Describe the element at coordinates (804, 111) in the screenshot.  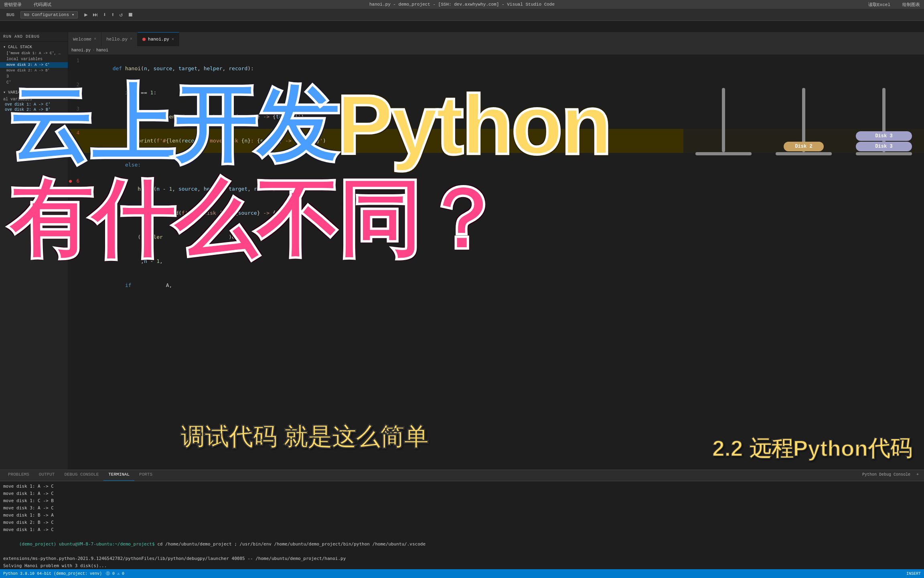
I see `towers-container: Disk 2 Disk 3 Disk 3` at that location.